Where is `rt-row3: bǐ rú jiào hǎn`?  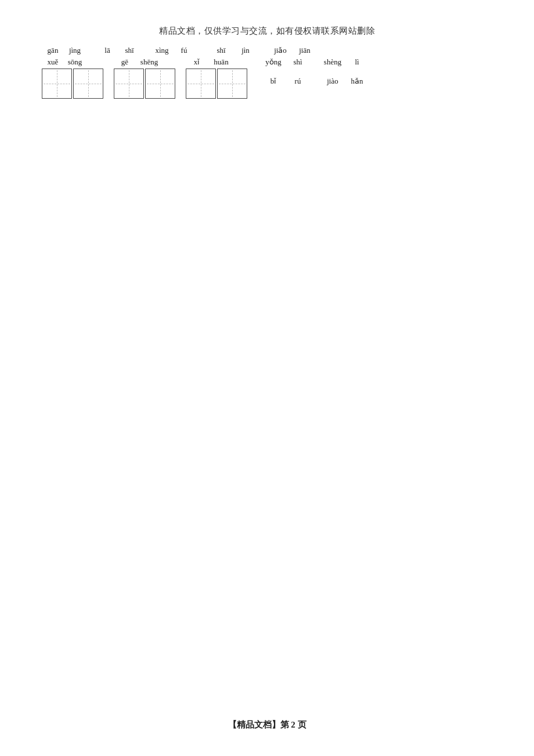
rt-row3: bǐ rú jiào hǎn is located at coordinates (315, 81).